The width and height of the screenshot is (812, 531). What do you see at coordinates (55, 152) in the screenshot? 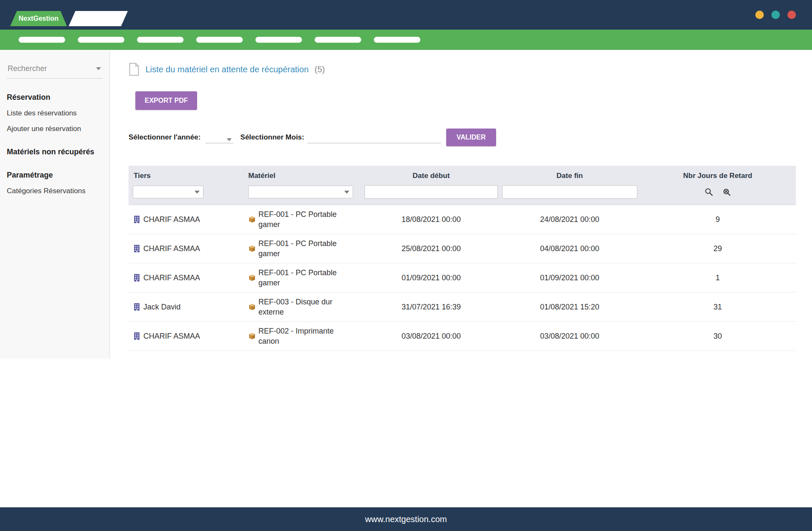
I see `sidebar-item-materiels-non-recuperes: Matériels non récupérés` at bounding box center [55, 152].